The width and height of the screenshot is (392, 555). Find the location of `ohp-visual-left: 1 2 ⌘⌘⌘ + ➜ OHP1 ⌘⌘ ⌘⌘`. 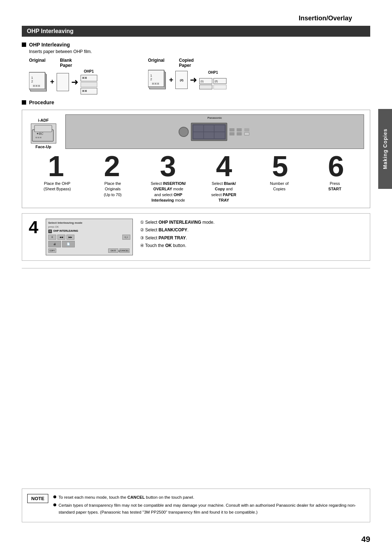

ohp-visual-left: 1 2 ⌘⌘⌘ + ➜ OHP1 ⌘⌘ ⌘⌘ is located at coordinates (63, 82).